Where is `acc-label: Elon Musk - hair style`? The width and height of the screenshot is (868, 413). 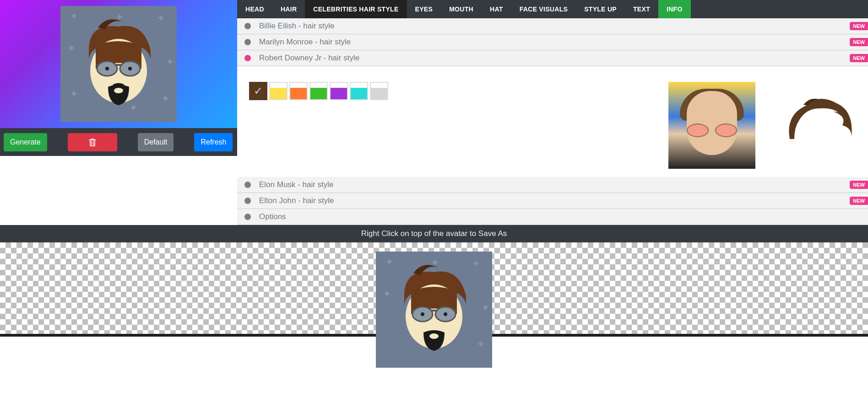 acc-label: Elon Musk - hair style is located at coordinates (297, 185).